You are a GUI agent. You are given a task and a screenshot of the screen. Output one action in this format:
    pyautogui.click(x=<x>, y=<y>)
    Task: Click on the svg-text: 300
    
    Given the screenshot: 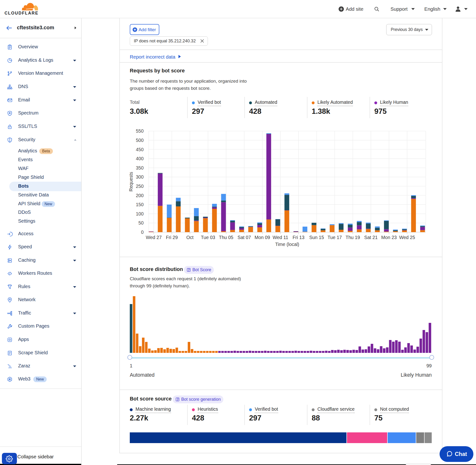 What is the action you would take?
    pyautogui.click(x=140, y=177)
    